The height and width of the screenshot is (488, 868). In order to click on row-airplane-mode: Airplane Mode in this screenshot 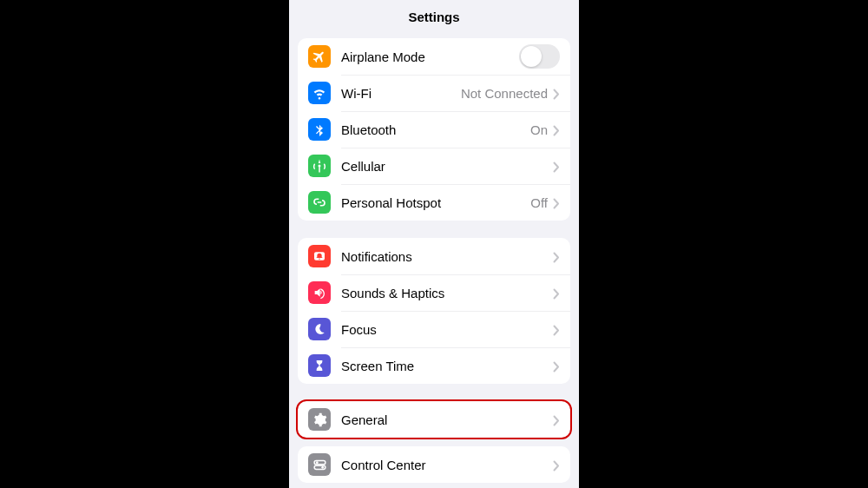, I will do `click(434, 56)`.